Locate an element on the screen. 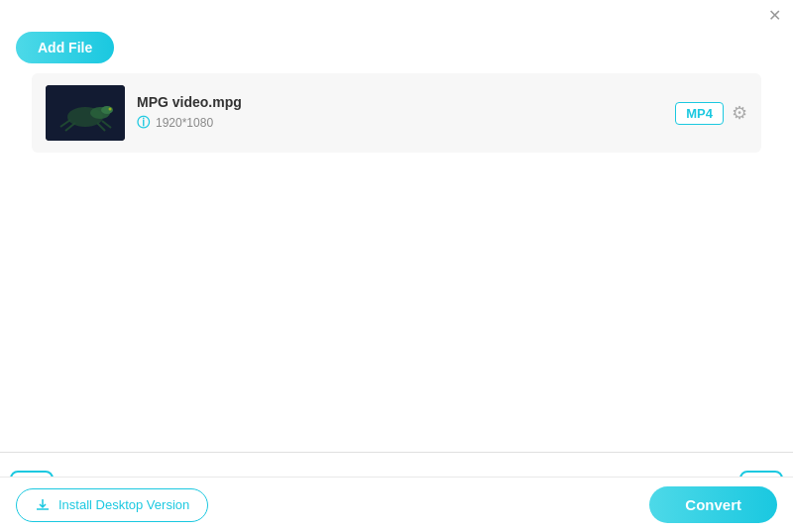  format-badge: MP4 is located at coordinates (700, 113).